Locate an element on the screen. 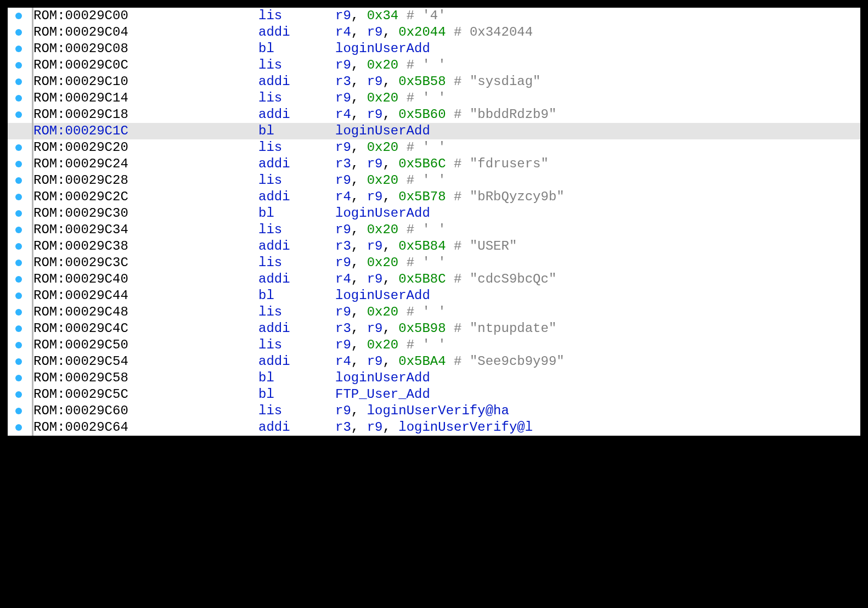 This screenshot has height=608, width=868. operands: r3, r9, 0x5B98 # "ntpupdate" is located at coordinates (446, 329).